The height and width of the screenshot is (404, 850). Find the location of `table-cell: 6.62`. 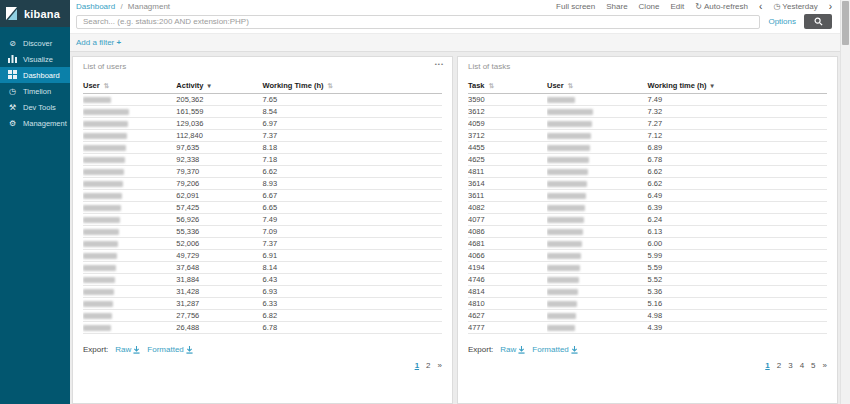

table-cell: 6.62 is located at coordinates (737, 184).